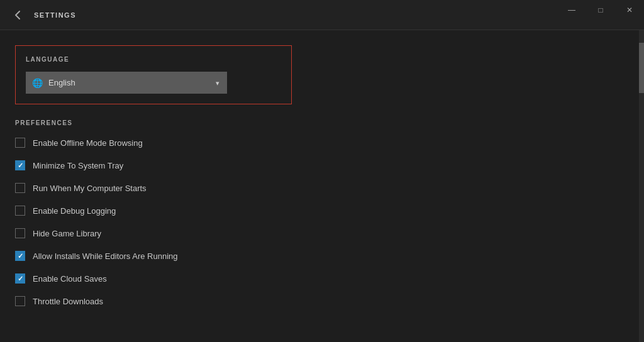  I want to click on pref-label-run-on-start: Run When My Computer Starts, so click(89, 189).